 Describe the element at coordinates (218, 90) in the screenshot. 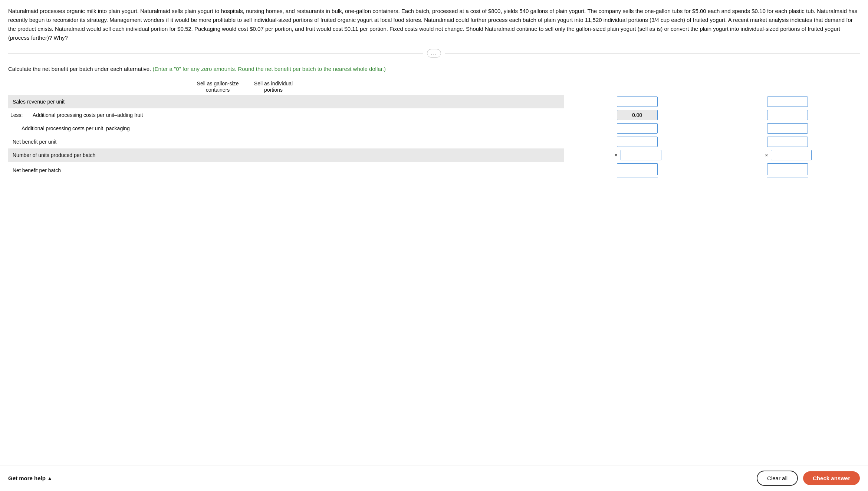

I see `col1-subheader: containers` at that location.